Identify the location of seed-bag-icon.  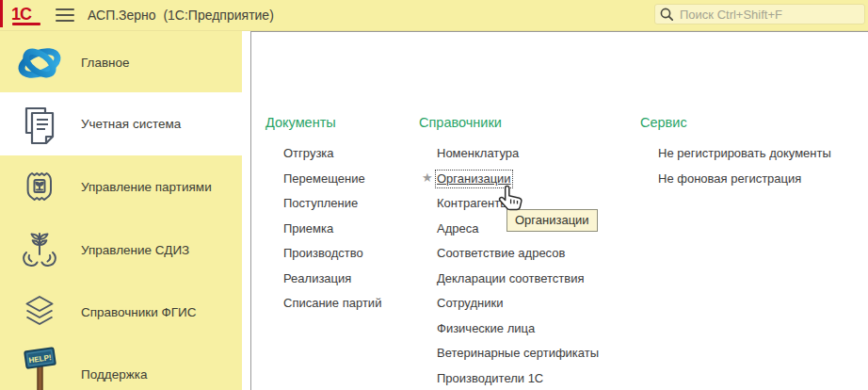
(40, 187).